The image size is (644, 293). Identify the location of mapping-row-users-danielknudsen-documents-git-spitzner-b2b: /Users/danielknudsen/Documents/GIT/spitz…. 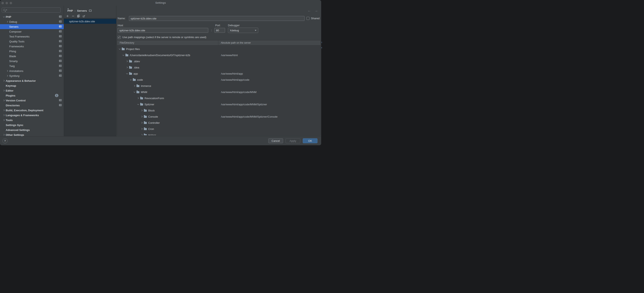
(219, 55).